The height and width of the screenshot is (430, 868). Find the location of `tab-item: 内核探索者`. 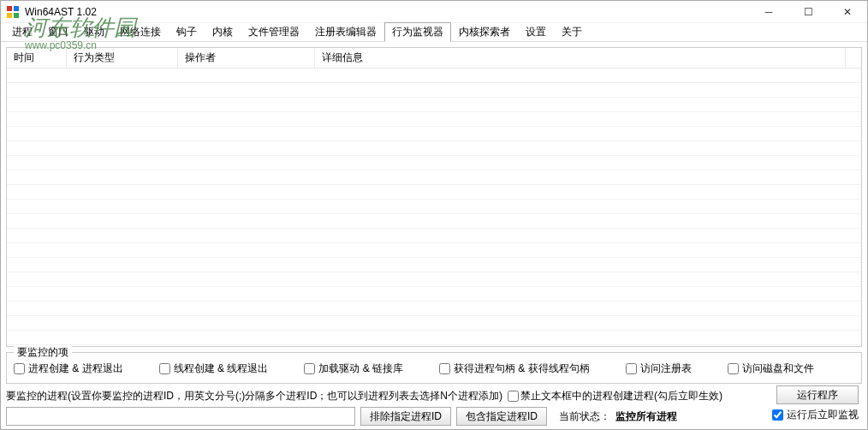

tab-item: 内核探索者 is located at coordinates (485, 33).